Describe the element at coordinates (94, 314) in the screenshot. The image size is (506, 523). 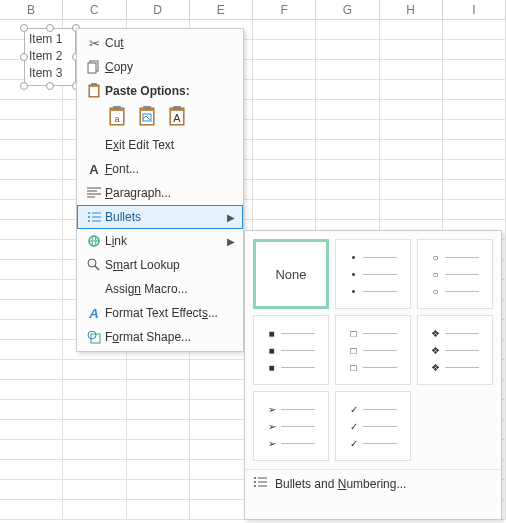
I see `text-effects-icon: A` at that location.